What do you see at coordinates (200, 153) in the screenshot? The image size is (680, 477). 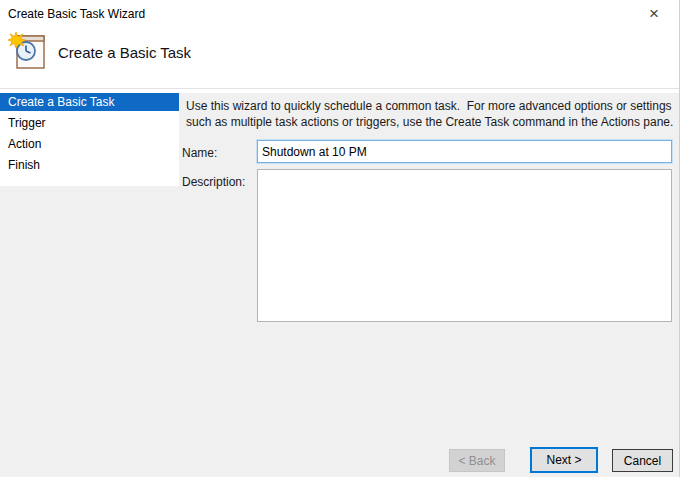 I see `name-label: Name:` at bounding box center [200, 153].